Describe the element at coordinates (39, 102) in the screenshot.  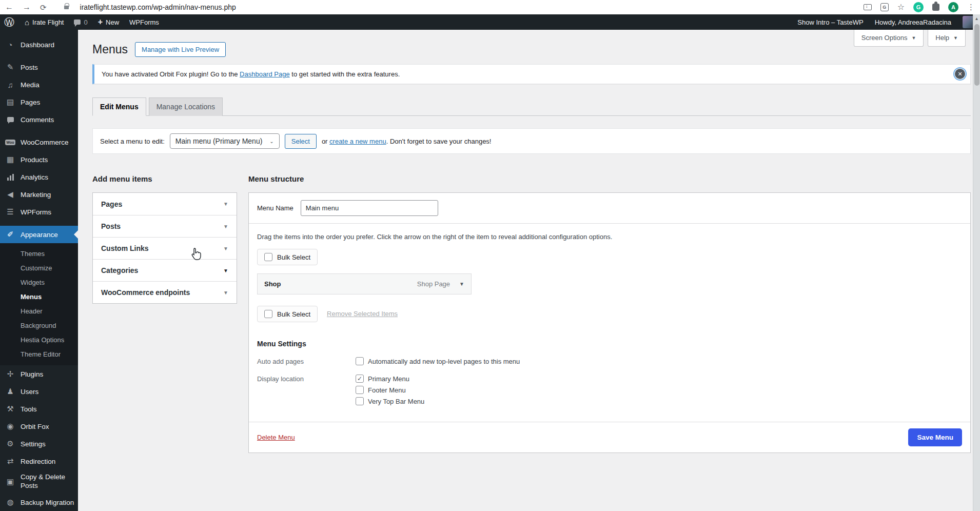
I see `sidebar-item-pages: ▤Pages` at that location.